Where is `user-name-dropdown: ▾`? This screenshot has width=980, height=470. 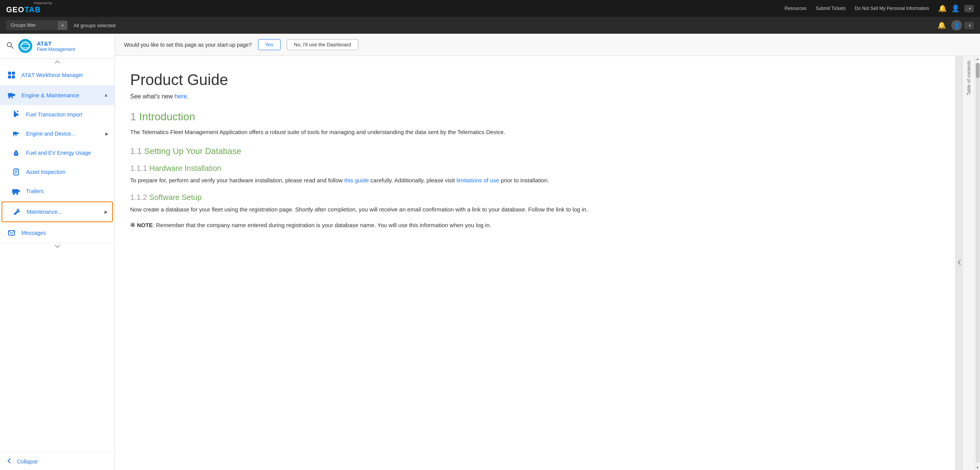
user-name-dropdown: ▾ is located at coordinates (969, 25).